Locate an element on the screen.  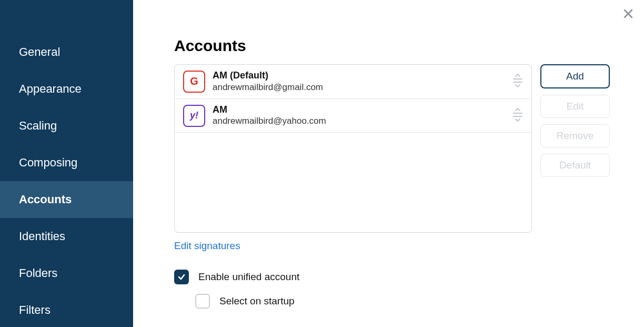
select-startup-checkbox is located at coordinates (203, 301).